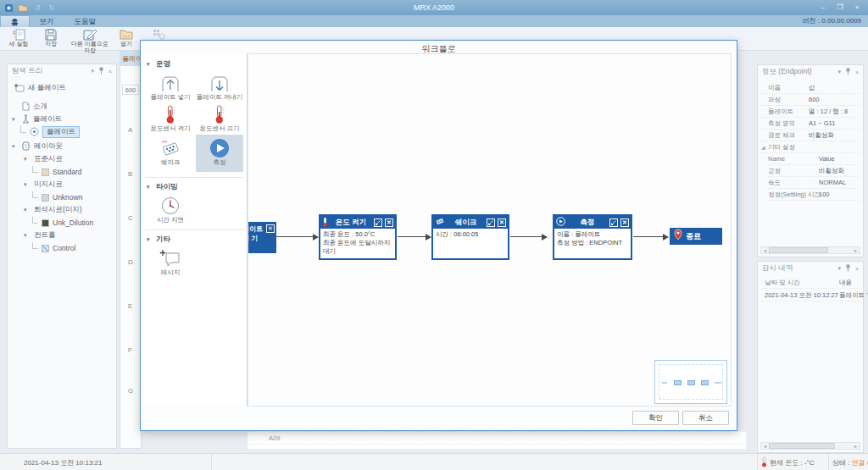  Describe the element at coordinates (434, 21) in the screenshot. I see `ribbon-tabs: 홈 보기 도움말` at that location.